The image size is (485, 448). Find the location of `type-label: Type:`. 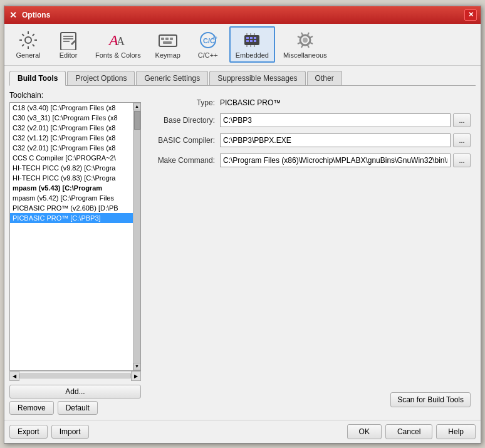

type-label: Type: is located at coordinates (185, 103).